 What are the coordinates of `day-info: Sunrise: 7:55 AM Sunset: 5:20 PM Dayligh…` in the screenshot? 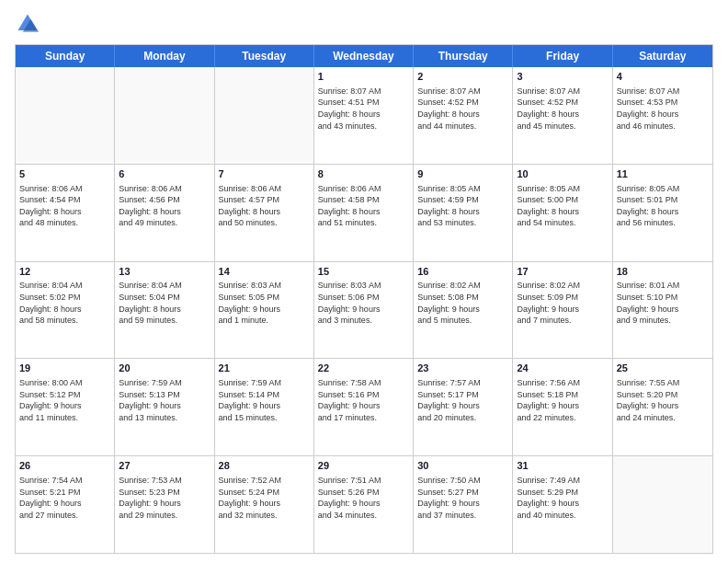 It's located at (663, 400).